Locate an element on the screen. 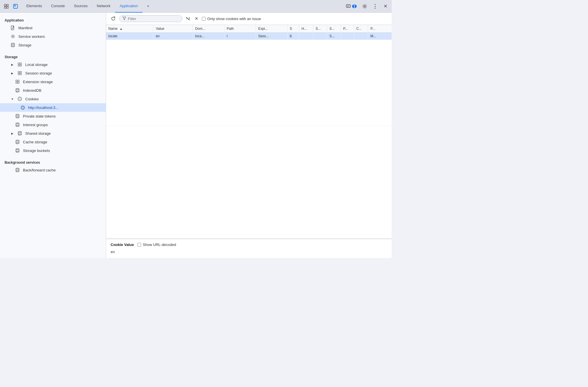 This screenshot has height=387, width=588. devtools-icons is located at coordinates (11, 6).